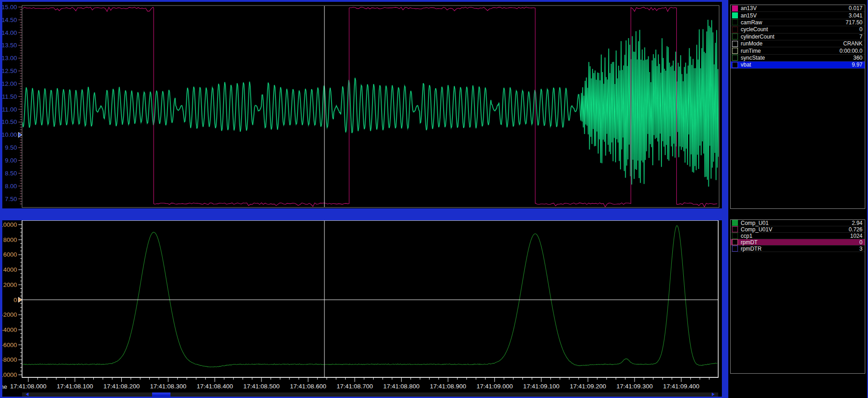 The width and height of the screenshot is (868, 398). What do you see at coordinates (215, 387) in the screenshot?
I see `x-axis-tick-label: 17:41:08.400` at bounding box center [215, 387].